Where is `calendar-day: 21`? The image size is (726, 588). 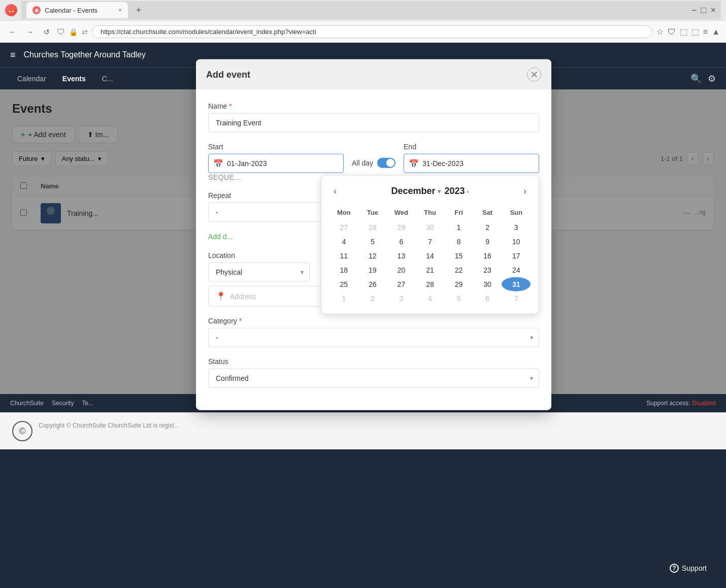
calendar-day: 21 is located at coordinates (431, 270).